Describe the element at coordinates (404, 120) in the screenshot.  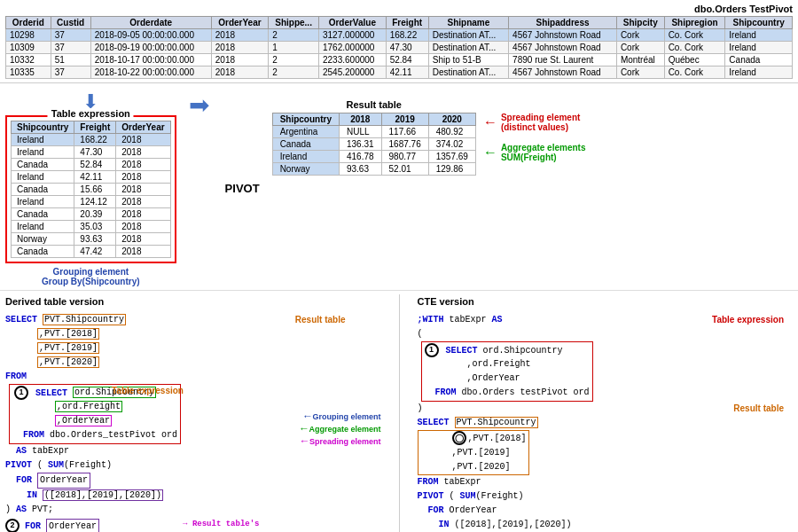
I see `result-col-header: 2019` at that location.